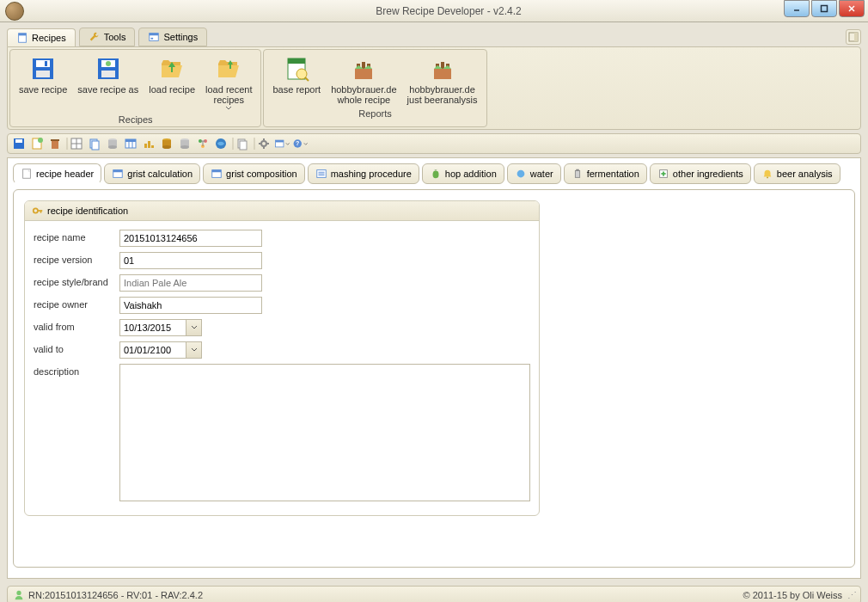 The width and height of the screenshot is (868, 602). Describe the element at coordinates (605, 174) in the screenshot. I see `tab-fermentation: fermentation` at that location.